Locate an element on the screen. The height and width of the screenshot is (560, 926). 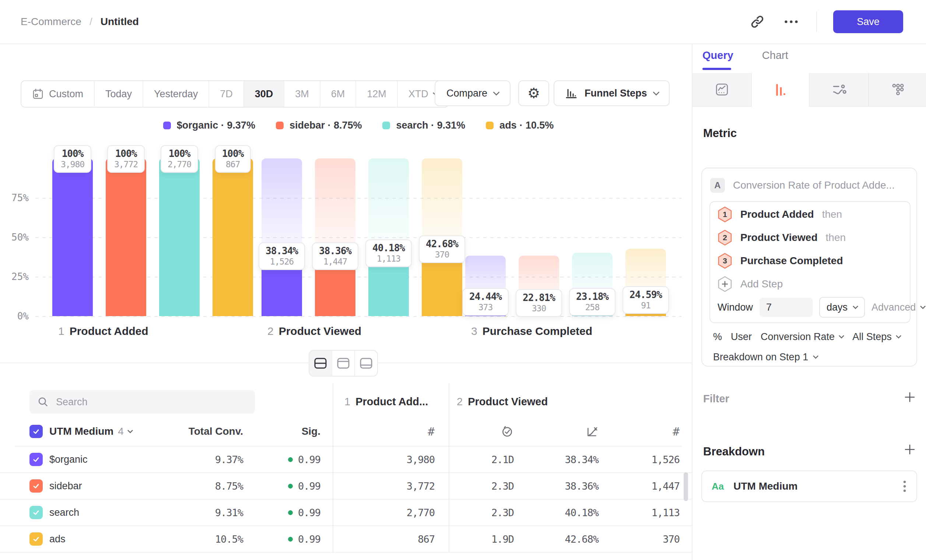
row-step2-count: 1,447 is located at coordinates (643, 486).